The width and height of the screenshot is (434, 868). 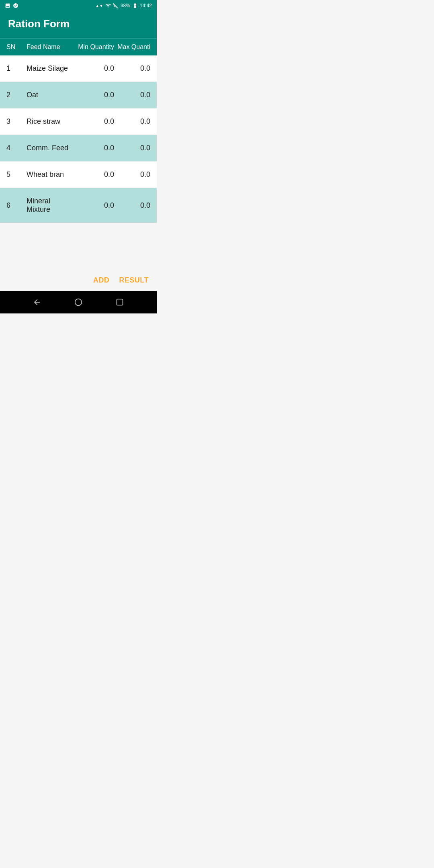 I want to click on status-bar: ▲▼ 98% 14:42, so click(x=78, y=6).